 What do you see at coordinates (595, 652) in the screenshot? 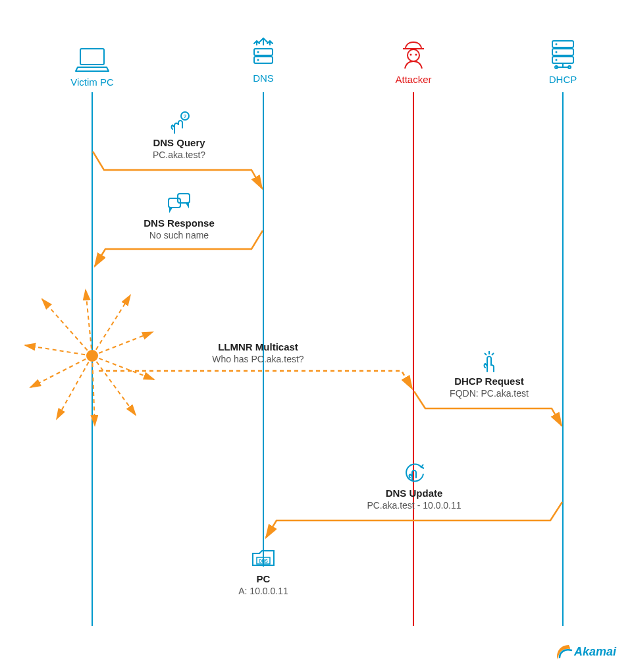
I see `brand-name: Akamai` at bounding box center [595, 652].